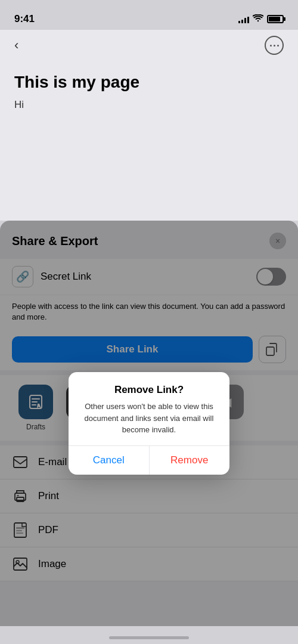 This screenshot has width=298, height=644. What do you see at coordinates (149, 419) in the screenshot?
I see `modal-message: Other users won't be able to view this d…` at bounding box center [149, 419].